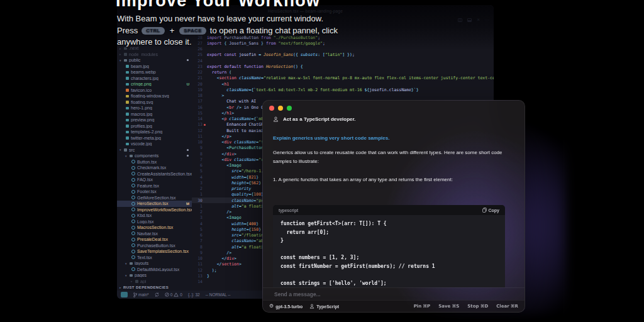  Describe the element at coordinates (228, 19) in the screenshot. I see `subtitle-line-1: With Beam you never have to leave your c…` at that location.